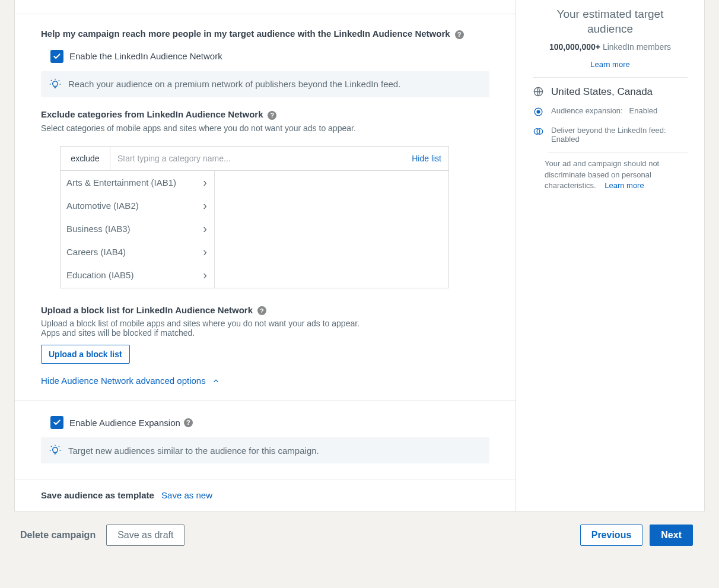 The image size is (719, 588). I want to click on picker-input-wrap: Hide list, so click(279, 158).